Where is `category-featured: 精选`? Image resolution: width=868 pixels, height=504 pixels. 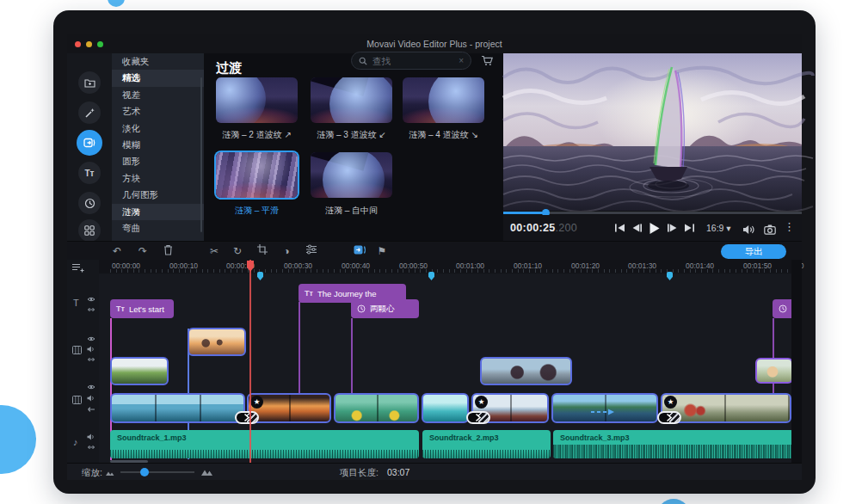 category-featured: 精选 is located at coordinates (158, 77).